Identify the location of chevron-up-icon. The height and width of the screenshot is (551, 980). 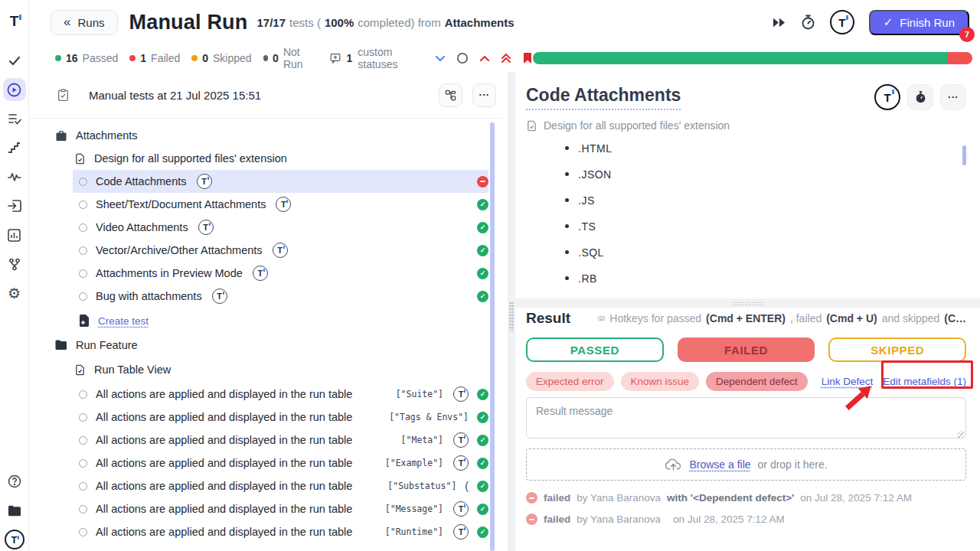
(485, 58).